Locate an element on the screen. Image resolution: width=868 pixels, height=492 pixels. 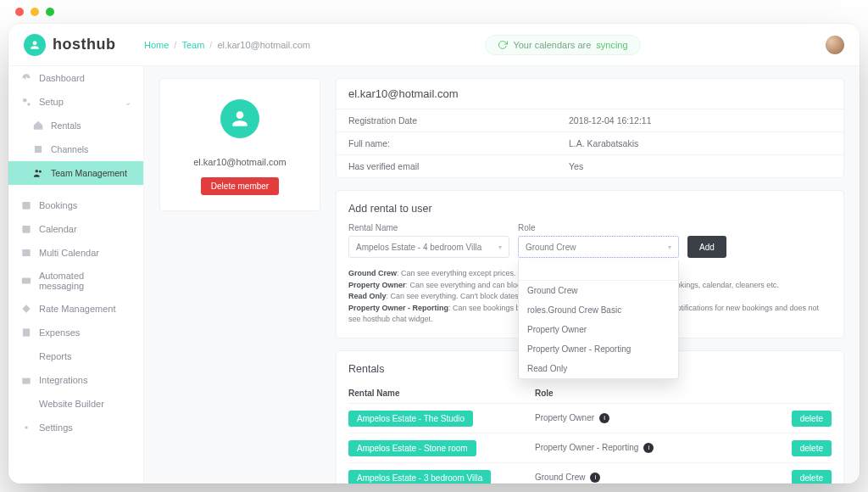
sidebar-item-settings: Settings is located at coordinates (76, 428).